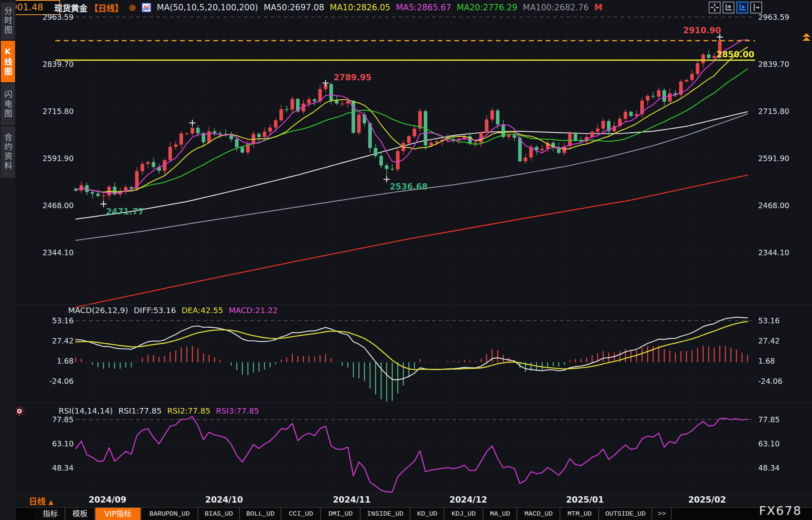  What do you see at coordinates (770, 381) in the screenshot?
I see `macd-axis-label-right: -24.06` at bounding box center [770, 381].